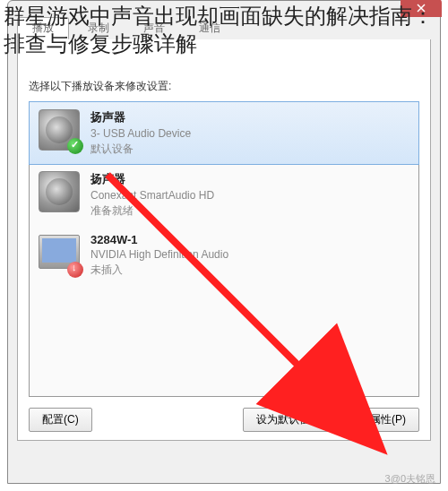  Describe the element at coordinates (250, 255) in the screenshot. I see `device-info: 3284W-1 NVIDIA High Definition Audio 未插入` at that location.